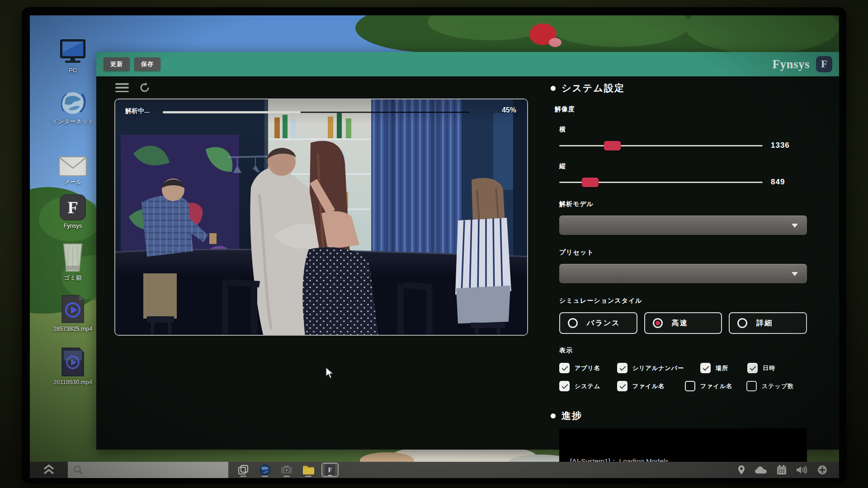 This screenshot has height=488, width=868. I want to click on calendar-icon, so click(782, 470).